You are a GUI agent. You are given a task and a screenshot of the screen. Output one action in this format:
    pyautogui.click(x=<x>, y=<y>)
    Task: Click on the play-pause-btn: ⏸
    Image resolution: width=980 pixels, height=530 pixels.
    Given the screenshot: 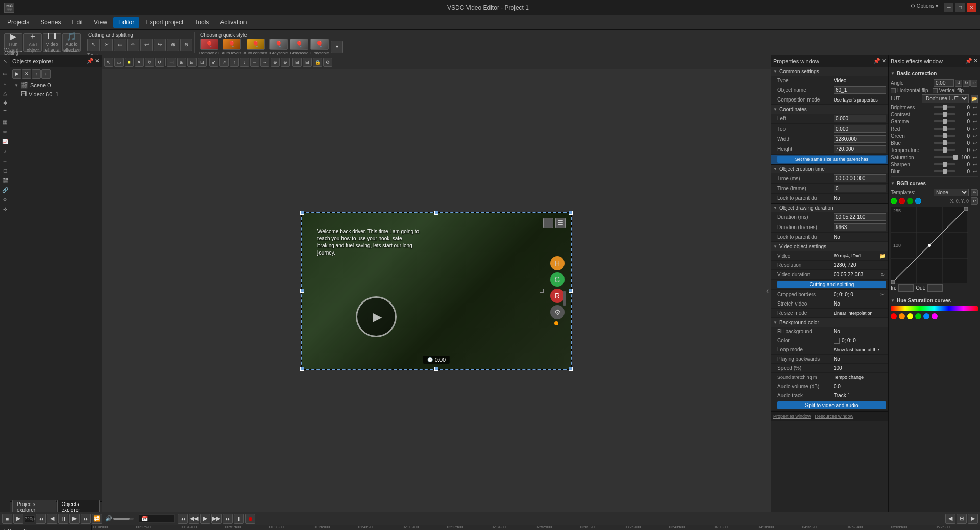 What is the action you would take?
    pyautogui.click(x=63, y=519)
    